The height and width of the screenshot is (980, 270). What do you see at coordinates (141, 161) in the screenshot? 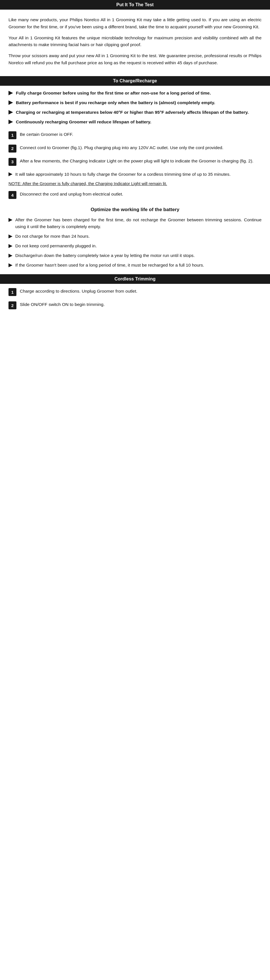
I see `step-3-text: After a few moments, the Charging Indica…` at bounding box center [141, 161].